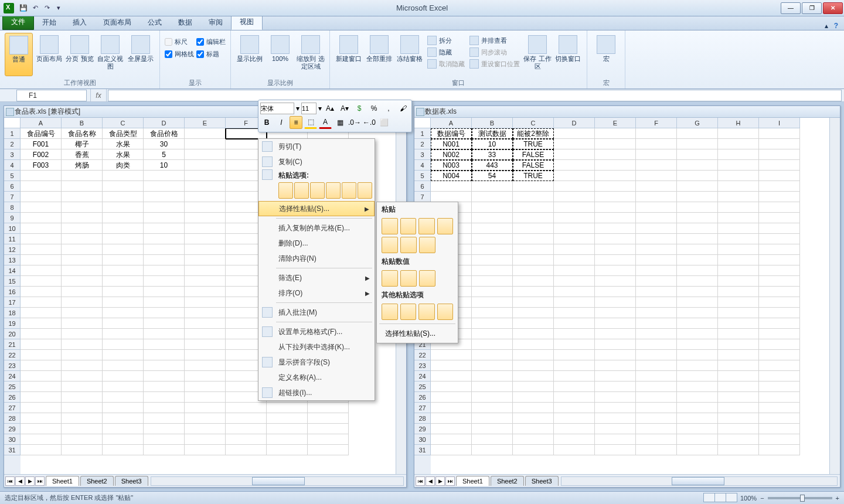 The width and height of the screenshot is (844, 504). What do you see at coordinates (748, 498) in the screenshot?
I see `zoom-percent: 100%` at bounding box center [748, 498].